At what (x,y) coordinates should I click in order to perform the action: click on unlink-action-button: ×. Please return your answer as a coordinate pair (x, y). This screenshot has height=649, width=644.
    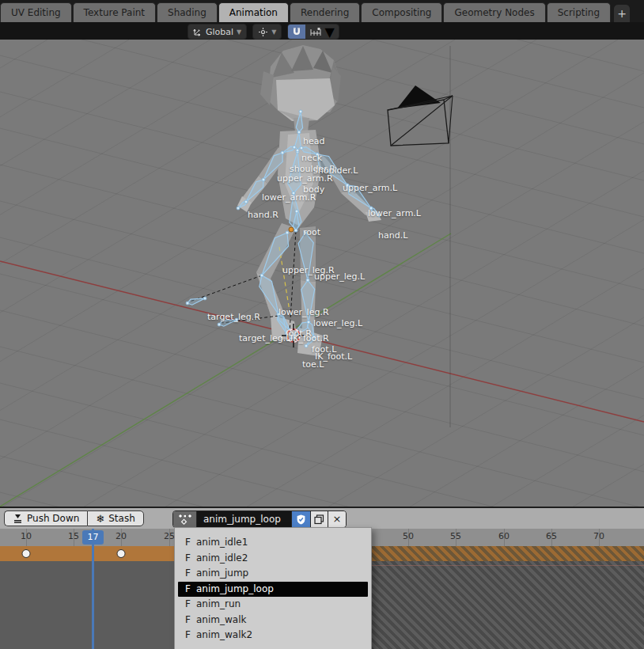
    Looking at the image, I should click on (337, 519).